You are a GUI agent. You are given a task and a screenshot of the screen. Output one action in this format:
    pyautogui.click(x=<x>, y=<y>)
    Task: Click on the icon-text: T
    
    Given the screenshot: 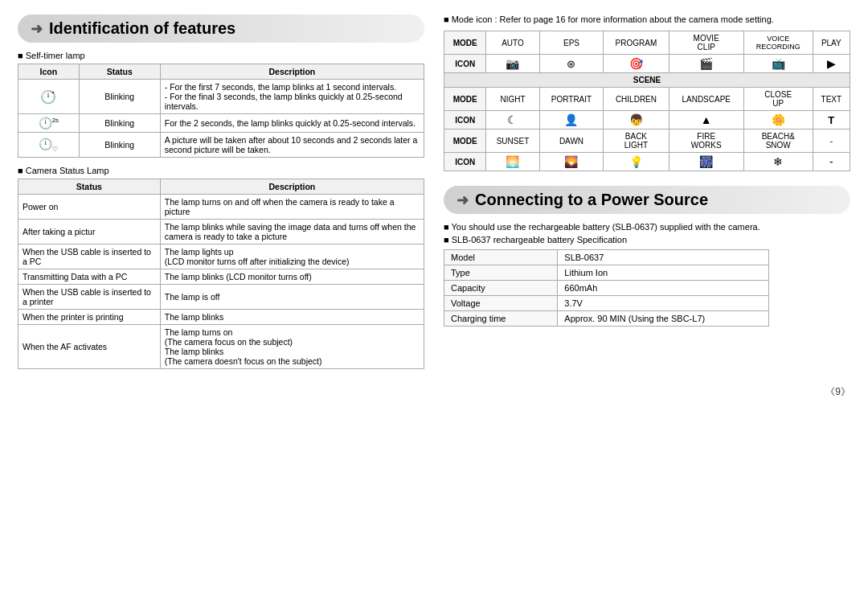 What is the action you would take?
    pyautogui.click(x=831, y=121)
    